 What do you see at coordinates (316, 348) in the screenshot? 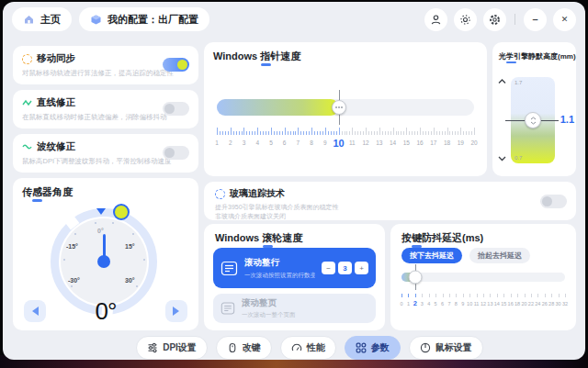
I see `nav-label: 性能` at bounding box center [316, 348].